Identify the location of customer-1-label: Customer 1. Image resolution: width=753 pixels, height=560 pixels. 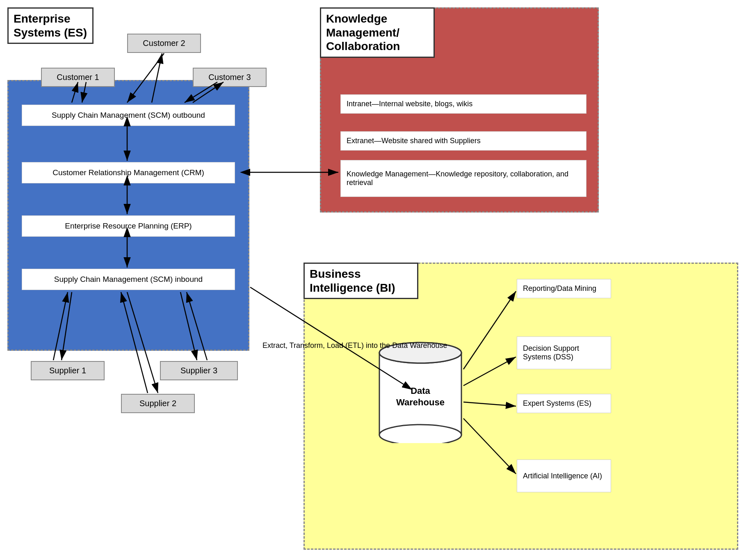
(78, 77).